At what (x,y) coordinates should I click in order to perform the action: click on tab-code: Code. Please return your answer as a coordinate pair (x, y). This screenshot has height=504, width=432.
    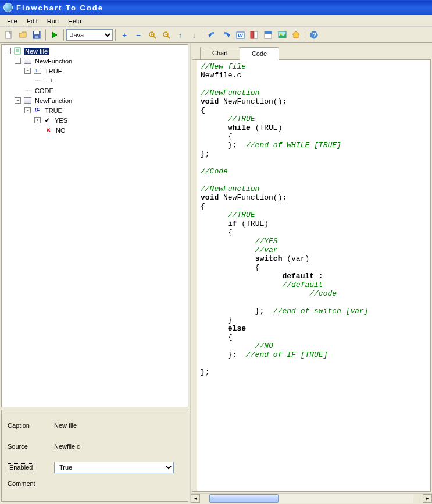
    Looking at the image, I should click on (259, 54).